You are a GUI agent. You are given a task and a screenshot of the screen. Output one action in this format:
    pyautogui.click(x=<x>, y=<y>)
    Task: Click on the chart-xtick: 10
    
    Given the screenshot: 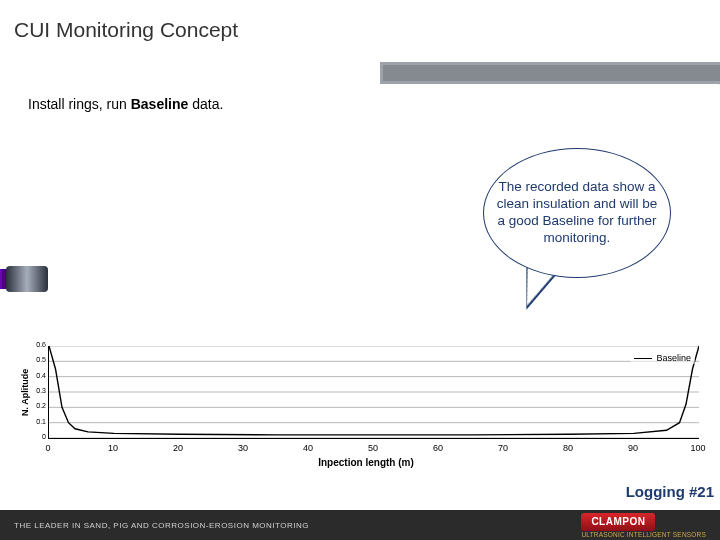 What is the action you would take?
    pyautogui.click(x=113, y=448)
    